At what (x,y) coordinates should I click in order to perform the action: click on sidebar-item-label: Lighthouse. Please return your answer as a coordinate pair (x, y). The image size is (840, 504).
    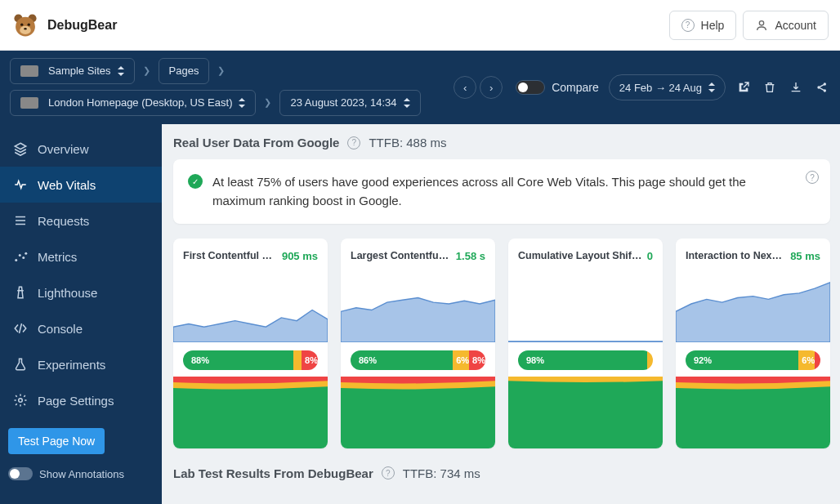
    Looking at the image, I should click on (67, 292).